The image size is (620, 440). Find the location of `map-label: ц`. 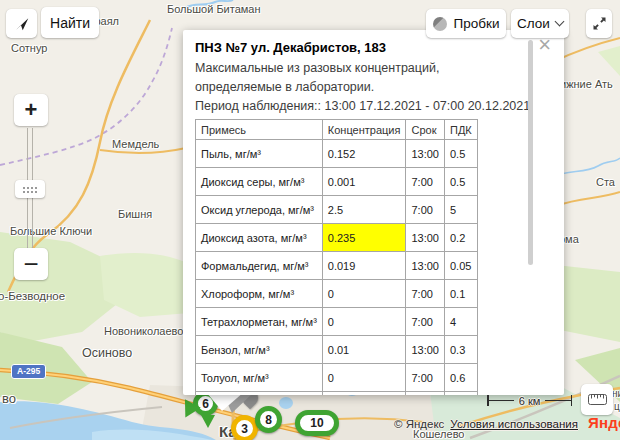

map-label: ц is located at coordinates (617, 406).